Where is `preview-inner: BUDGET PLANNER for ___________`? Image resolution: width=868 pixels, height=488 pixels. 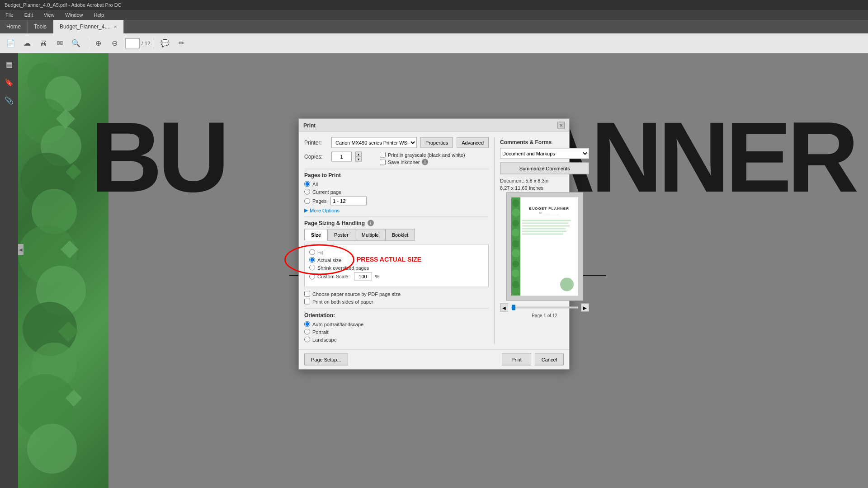 preview-inner: BUDGET PLANNER for ___________ is located at coordinates (545, 247).